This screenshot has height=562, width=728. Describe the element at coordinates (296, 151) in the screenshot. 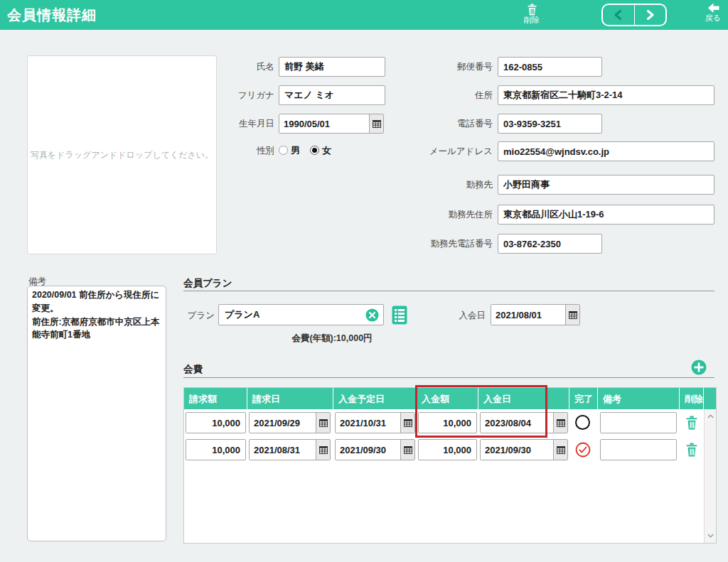

I see `gender-male-label: 男` at that location.